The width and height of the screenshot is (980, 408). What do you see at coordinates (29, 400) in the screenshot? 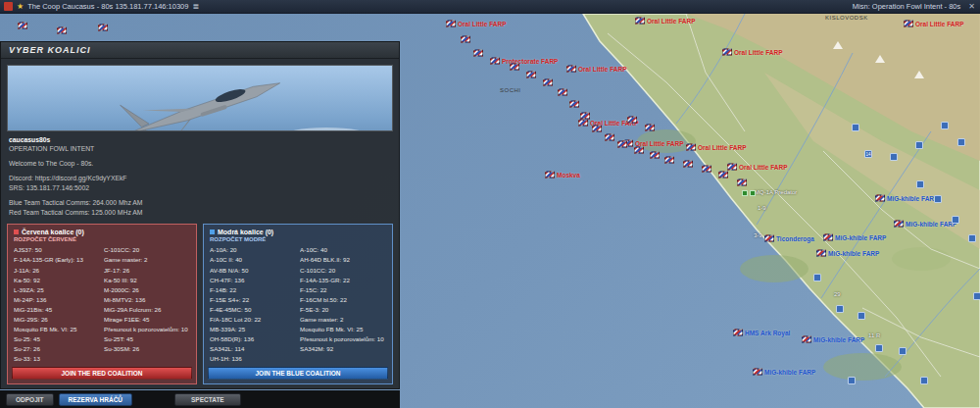
I see `disconnect-button: ODPOJIT` at bounding box center [29, 400].